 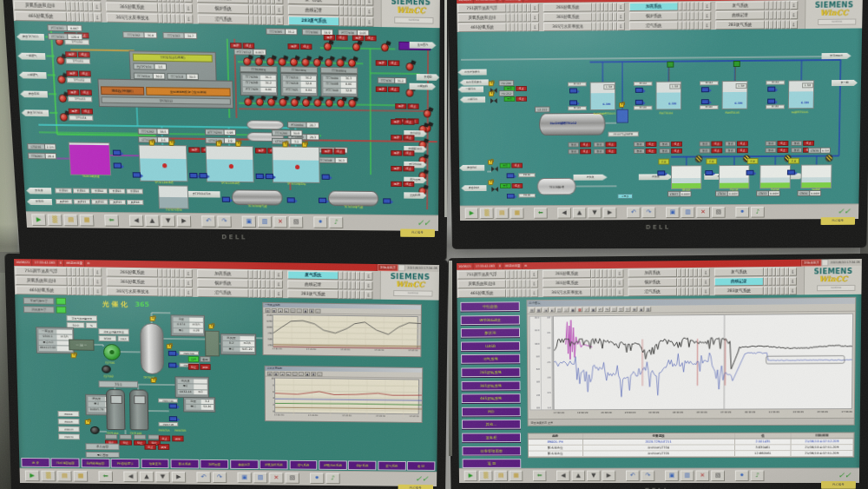 What do you see at coordinates (208, 221) in the screenshot?
I see `toolbar-button: ↶` at bounding box center [208, 221].